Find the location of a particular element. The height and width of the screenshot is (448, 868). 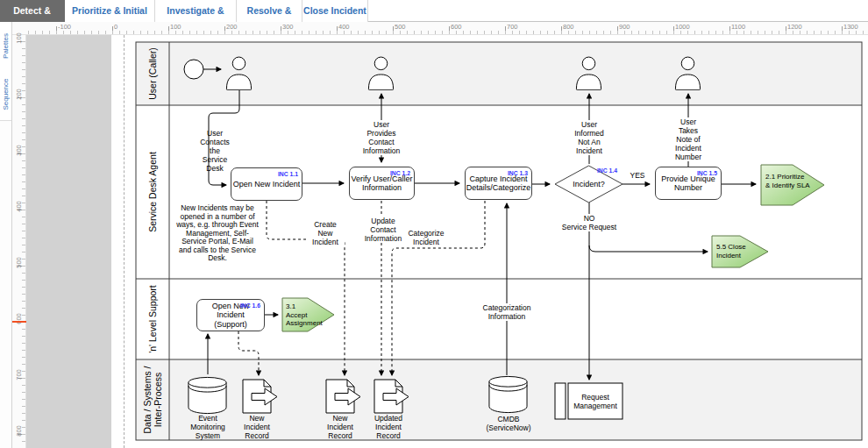

ruler-h-label: 200 is located at coordinates (231, 26).